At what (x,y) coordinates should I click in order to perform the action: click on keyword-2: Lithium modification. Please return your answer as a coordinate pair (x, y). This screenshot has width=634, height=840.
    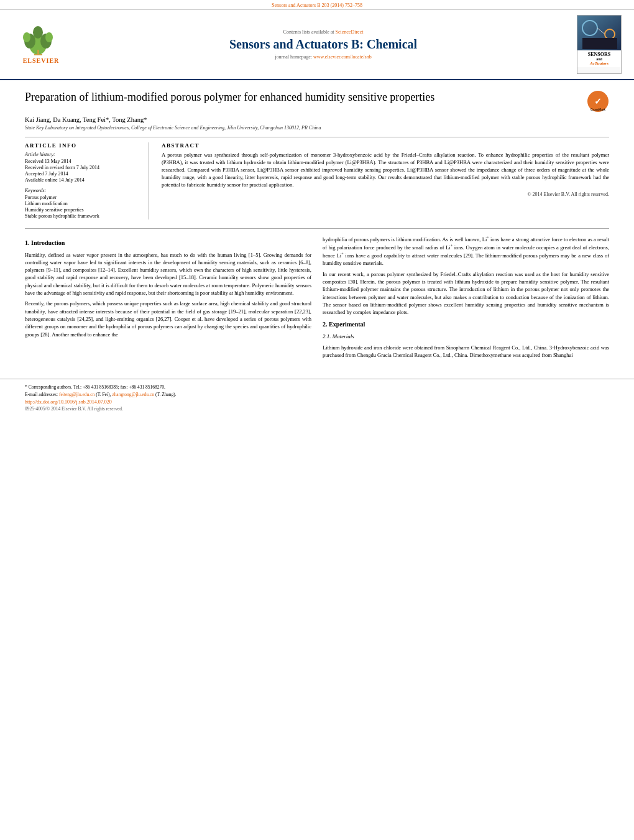
    Looking at the image, I should click on (83, 204).